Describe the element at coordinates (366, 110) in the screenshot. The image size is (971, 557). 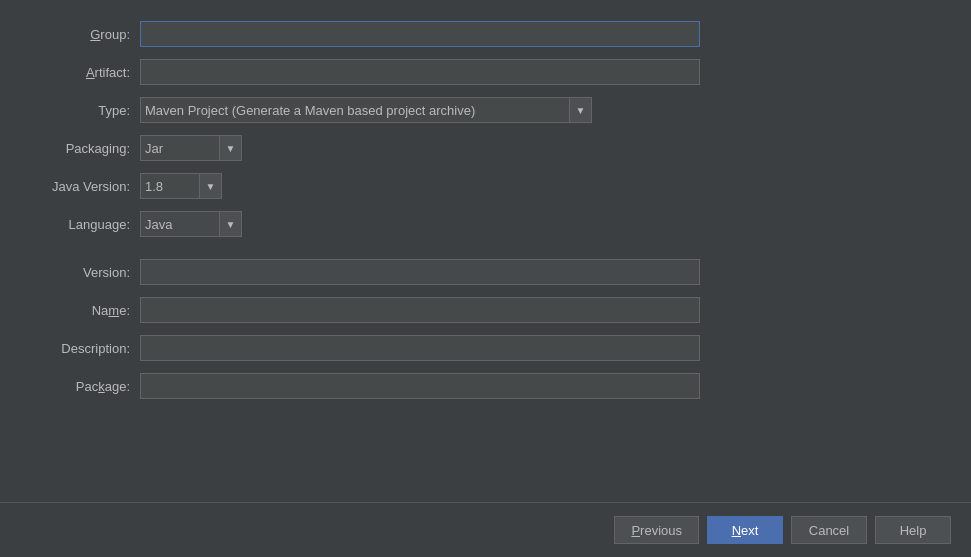
I see `type-dropdown-wrapper: Maven Project (Generate a Maven based pr…` at that location.